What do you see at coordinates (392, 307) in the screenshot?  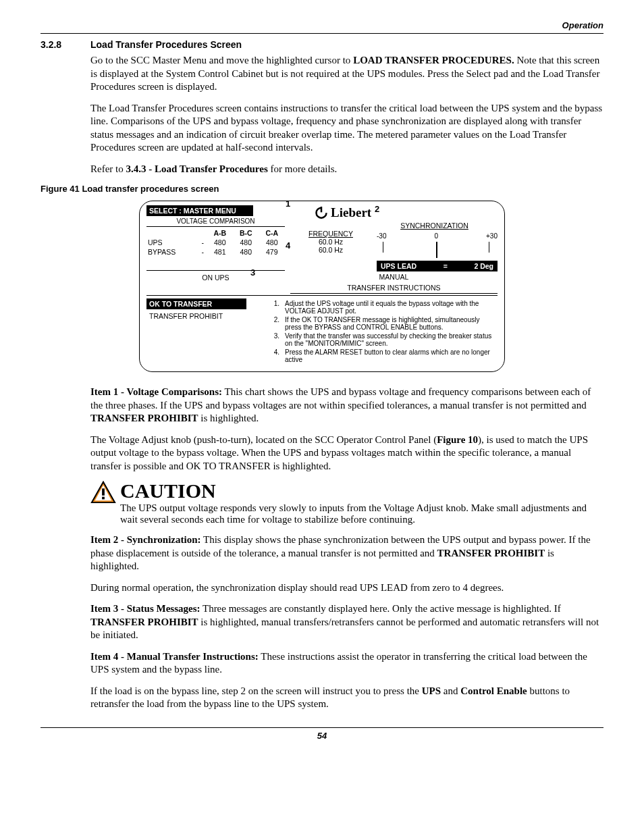 I see `step-1-text: Adjust the UPS voltage until it equals t…` at bounding box center [392, 307].